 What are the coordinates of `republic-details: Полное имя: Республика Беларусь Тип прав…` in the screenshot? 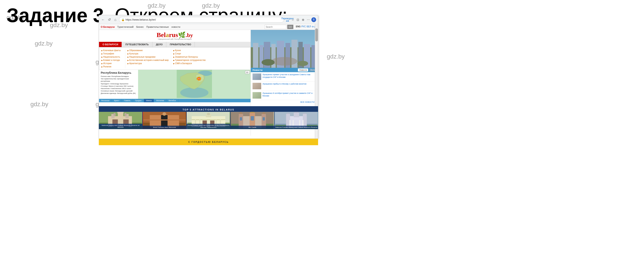 It's located at (118, 85).